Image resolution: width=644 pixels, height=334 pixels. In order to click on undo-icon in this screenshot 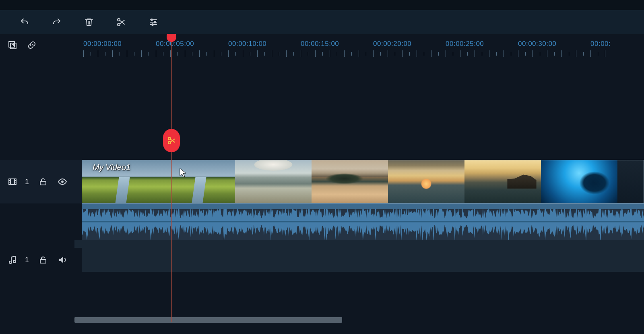, I will do `click(25, 22)`.